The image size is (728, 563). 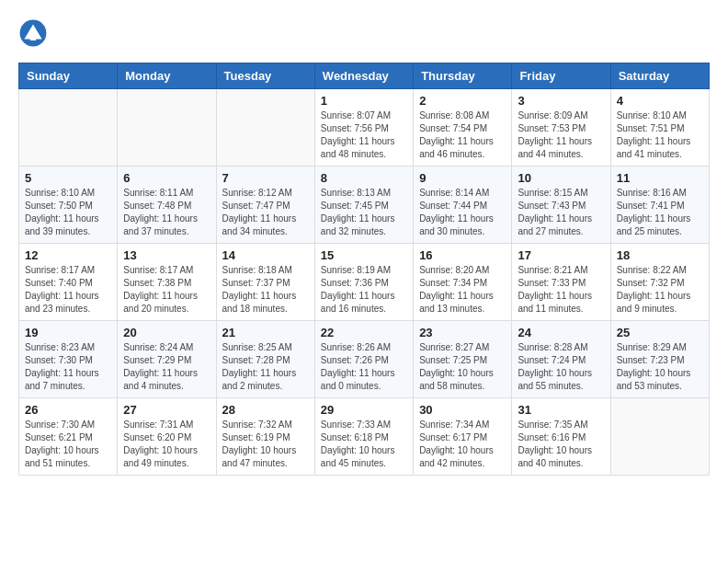 I want to click on day-info: Sunrise: 8:29 AM Sunset: 7:23 PM Dayligh…, so click(x=660, y=367).